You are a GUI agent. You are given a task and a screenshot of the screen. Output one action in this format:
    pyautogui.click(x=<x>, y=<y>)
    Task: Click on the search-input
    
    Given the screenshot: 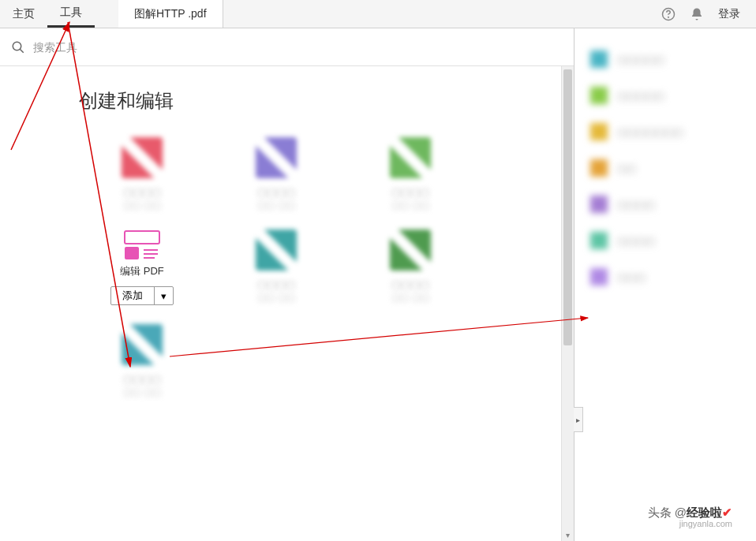 What is the action you would take?
    pyautogui.click(x=298, y=47)
    